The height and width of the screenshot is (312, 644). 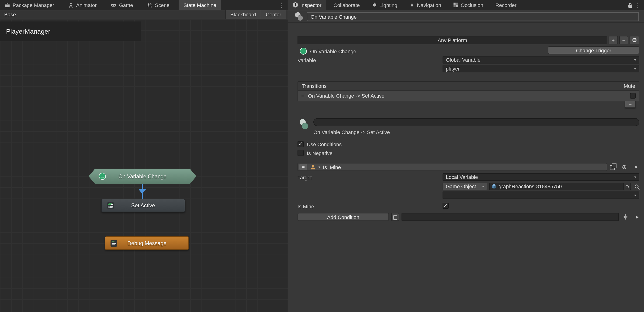 I want to click on target-scope-dropdown: Local Variable ▾, so click(x=541, y=177).